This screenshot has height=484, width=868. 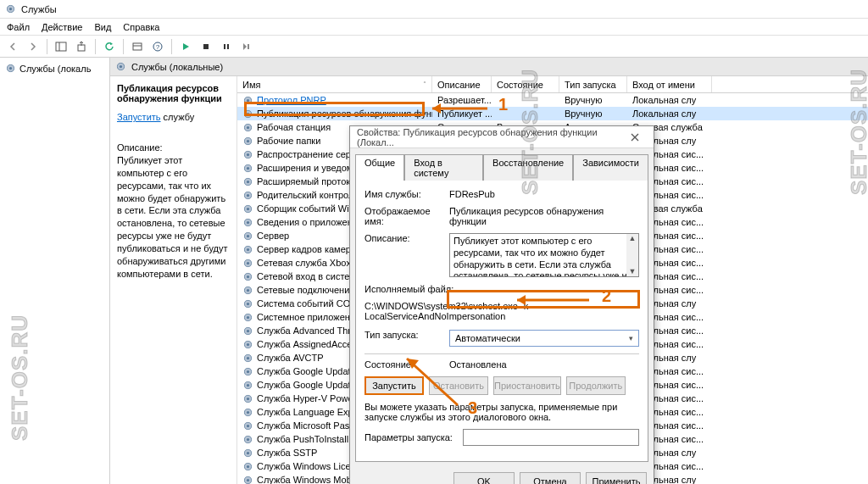 What do you see at coordinates (307, 371) in the screenshot?
I see `service-name: Служба Google Update` at bounding box center [307, 371].